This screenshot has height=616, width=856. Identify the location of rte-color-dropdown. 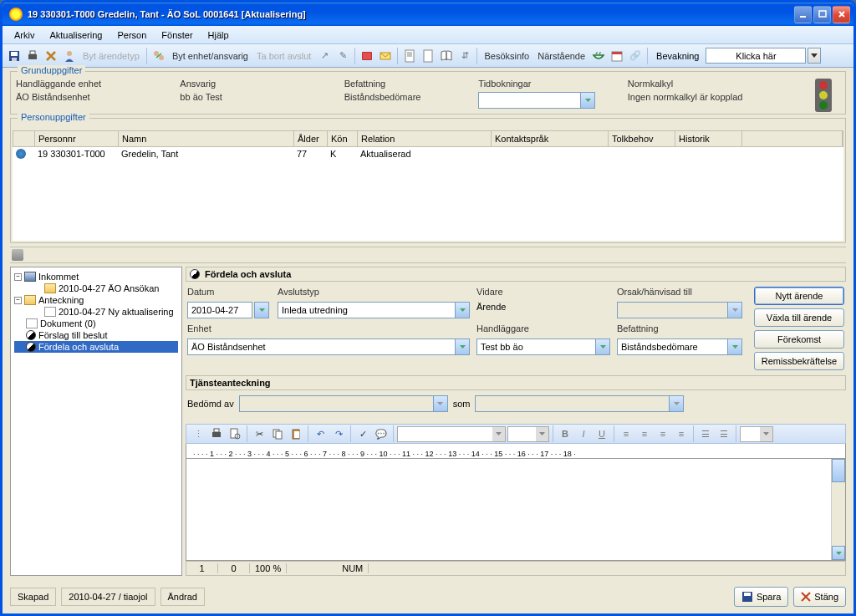
(757, 435).